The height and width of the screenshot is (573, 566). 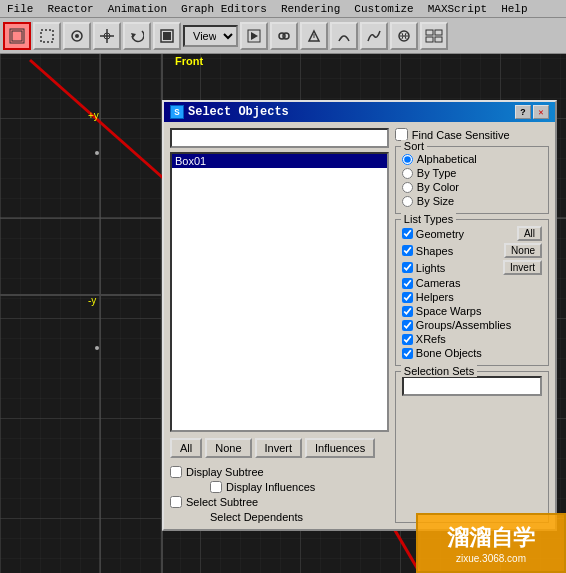 I want to click on none-types-button: None, so click(x=523, y=250).